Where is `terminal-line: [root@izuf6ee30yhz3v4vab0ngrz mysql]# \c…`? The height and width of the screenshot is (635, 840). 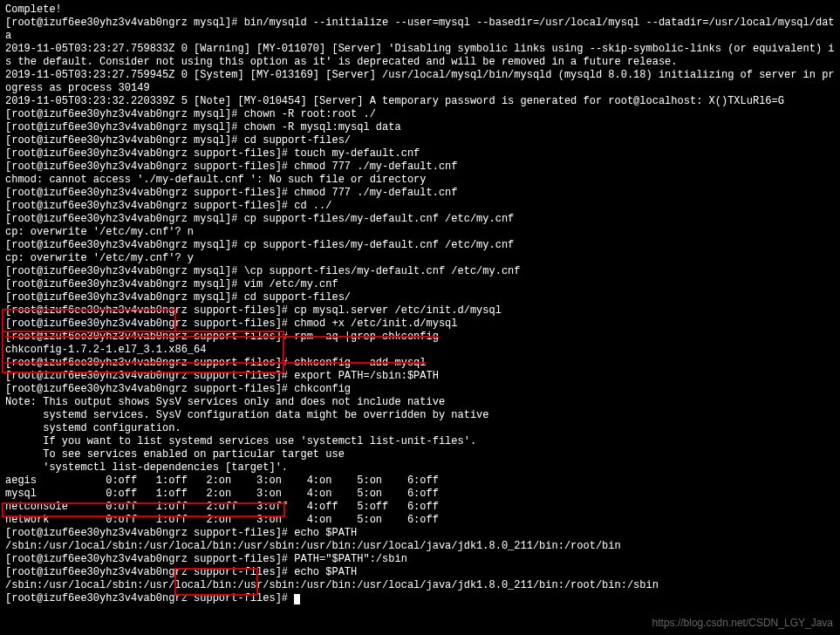
terminal-line: [root@izuf6ee30yhz3v4vab0ngrz mysql]# \c… is located at coordinates (420, 272).